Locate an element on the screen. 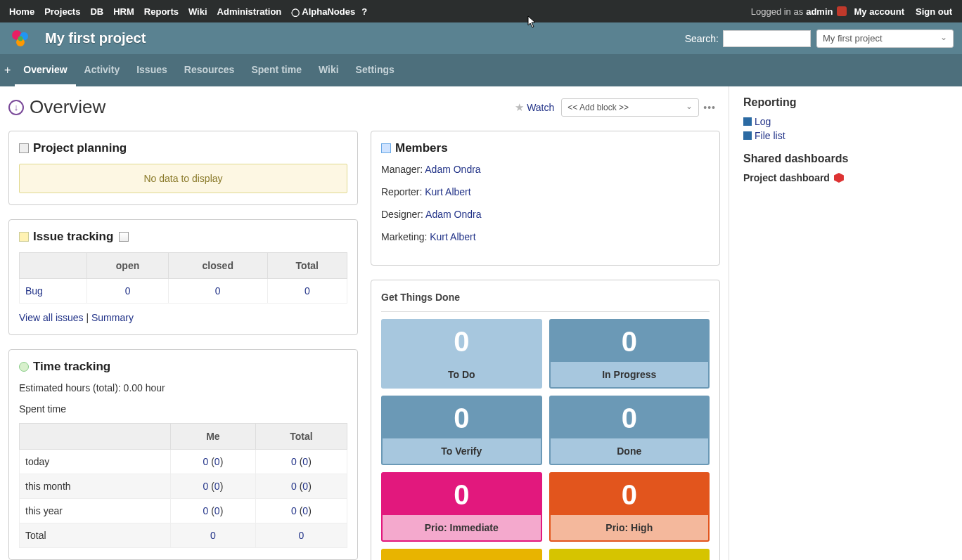 This screenshot has width=962, height=560. sidebar-filelist-link: File list is located at coordinates (848, 136).